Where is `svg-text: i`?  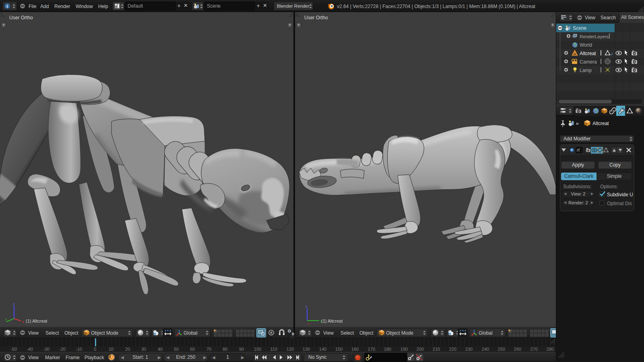 svg-text: i is located at coordinates (7, 6).